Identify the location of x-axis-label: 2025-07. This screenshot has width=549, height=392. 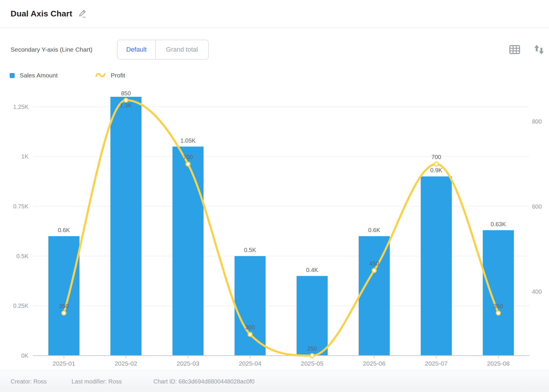
(436, 363).